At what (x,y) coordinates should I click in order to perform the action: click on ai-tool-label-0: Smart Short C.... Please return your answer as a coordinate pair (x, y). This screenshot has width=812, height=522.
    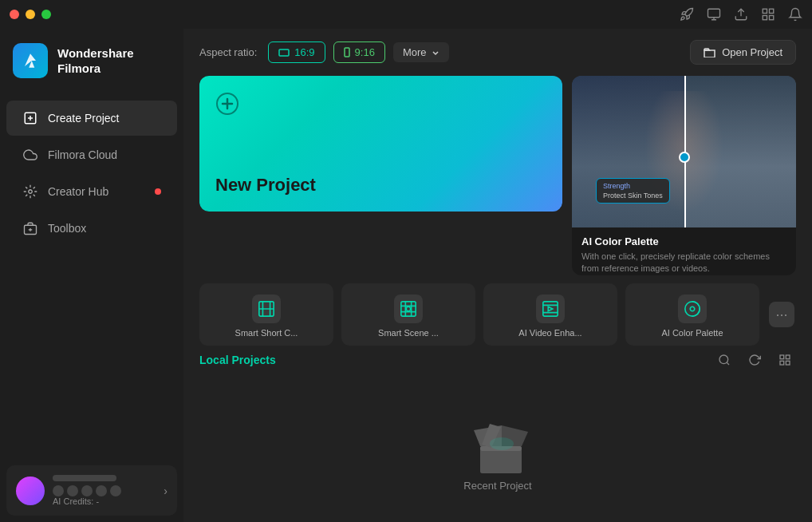
    Looking at the image, I should click on (266, 333).